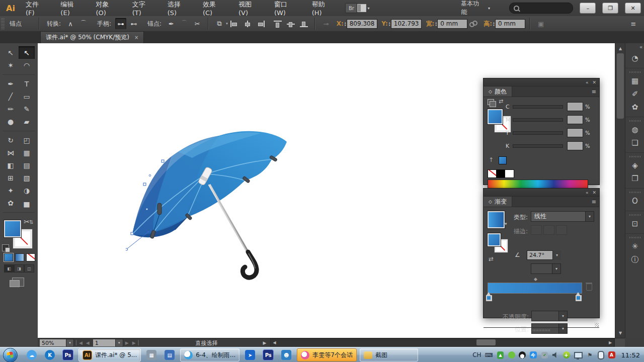 This screenshot has height=362, width=644. I want to click on tool-direct-selection: ↖, so click(27, 52).